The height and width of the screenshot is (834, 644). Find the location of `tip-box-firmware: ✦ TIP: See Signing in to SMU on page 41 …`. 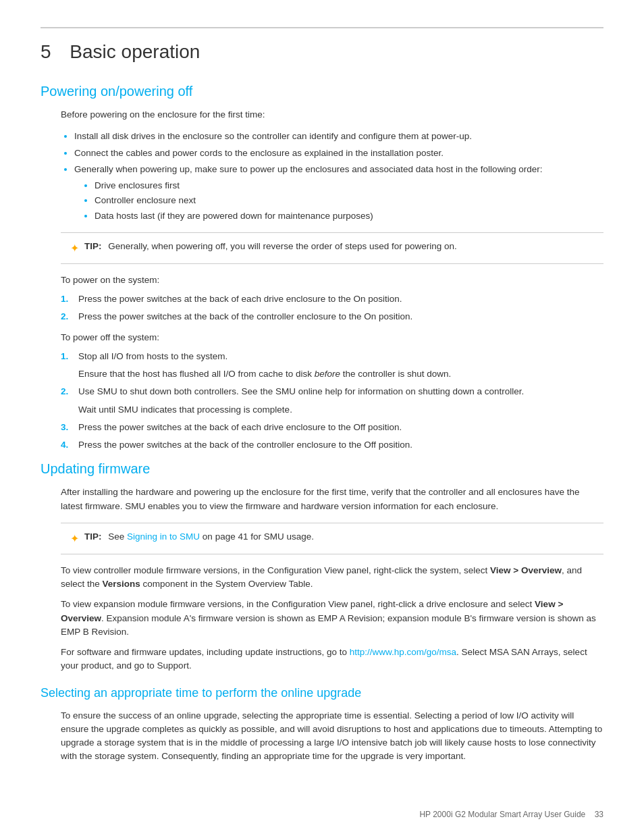

tip-box-firmware: ✦ TIP: See Signing in to SMU on page 41 … is located at coordinates (332, 539).